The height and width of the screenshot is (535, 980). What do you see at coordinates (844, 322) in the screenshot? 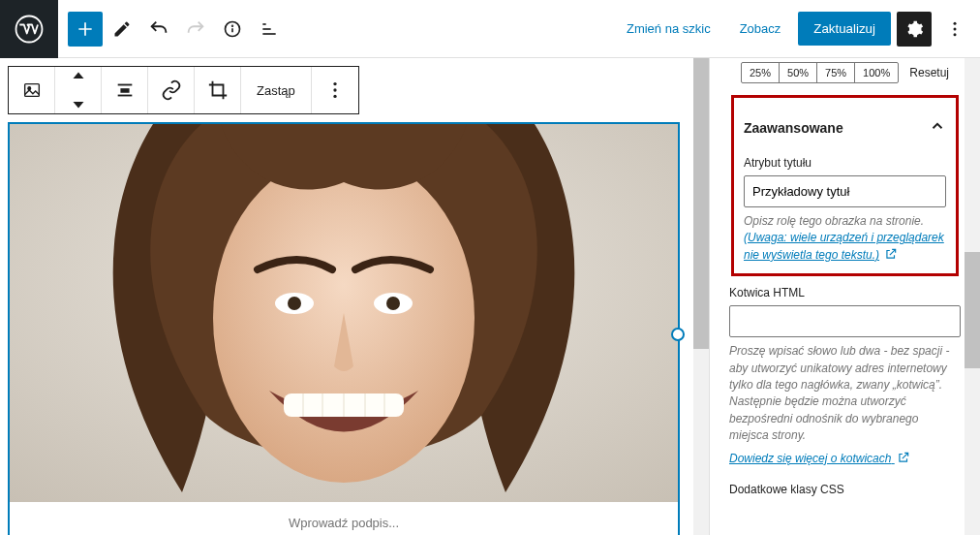
I see `anchor-input` at bounding box center [844, 322].